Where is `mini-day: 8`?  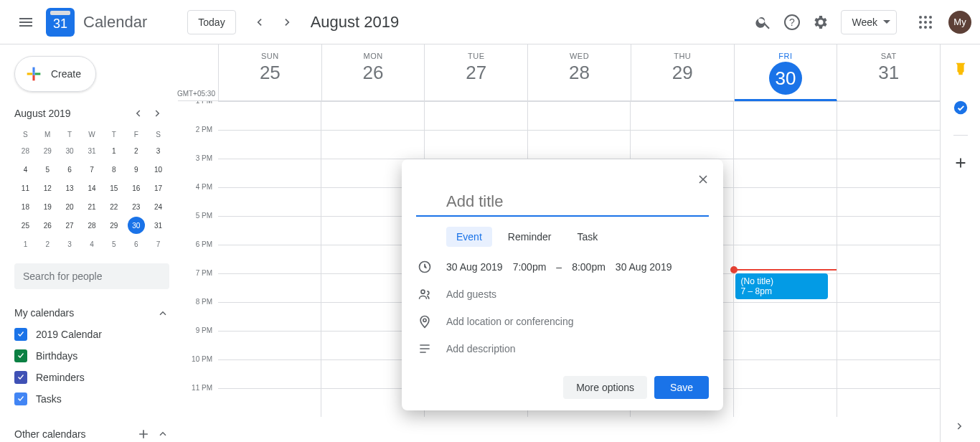
mini-day: 8 is located at coordinates (114, 169).